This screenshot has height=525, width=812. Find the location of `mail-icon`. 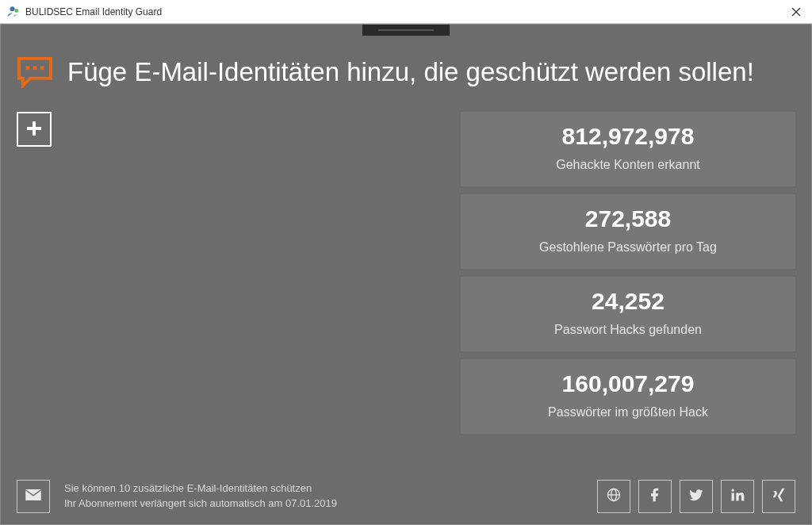

mail-icon is located at coordinates (33, 496).